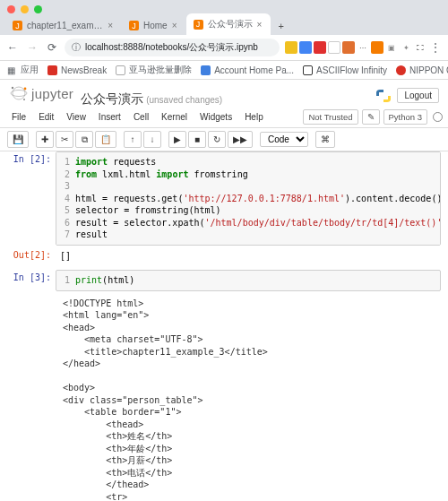  Describe the element at coordinates (76, 118) in the screenshot. I see `menu-view: View` at that location.